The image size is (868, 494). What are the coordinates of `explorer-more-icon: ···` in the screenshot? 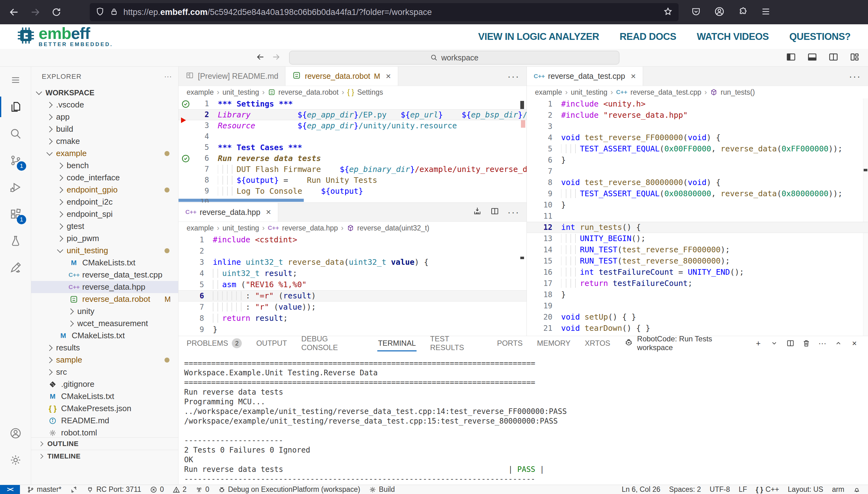 It's located at (168, 77).